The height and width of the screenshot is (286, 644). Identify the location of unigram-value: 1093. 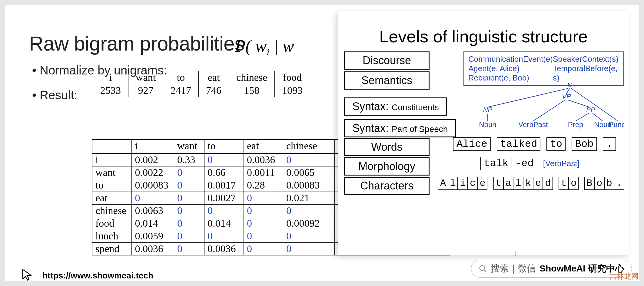
(293, 91).